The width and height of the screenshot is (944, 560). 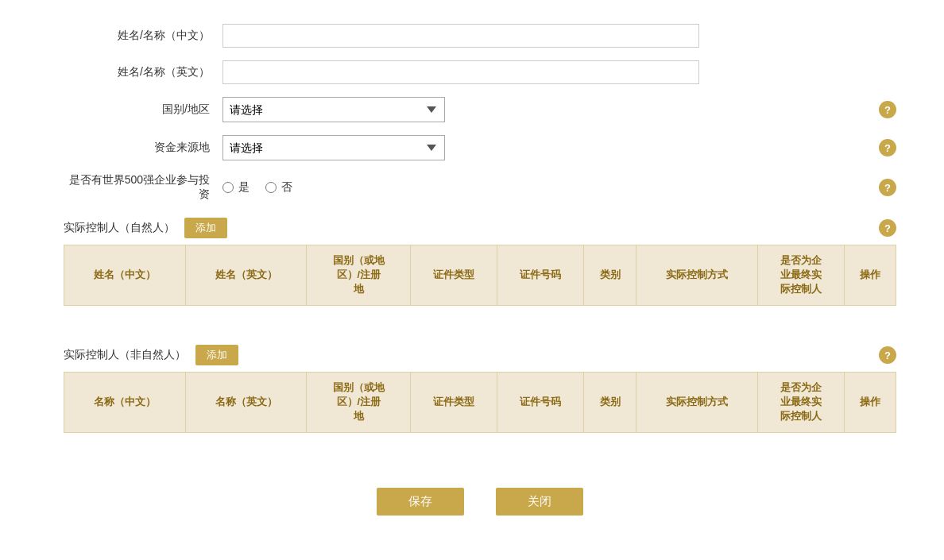 What do you see at coordinates (287, 187) in the screenshot?
I see `radio-no-label: 否` at bounding box center [287, 187].